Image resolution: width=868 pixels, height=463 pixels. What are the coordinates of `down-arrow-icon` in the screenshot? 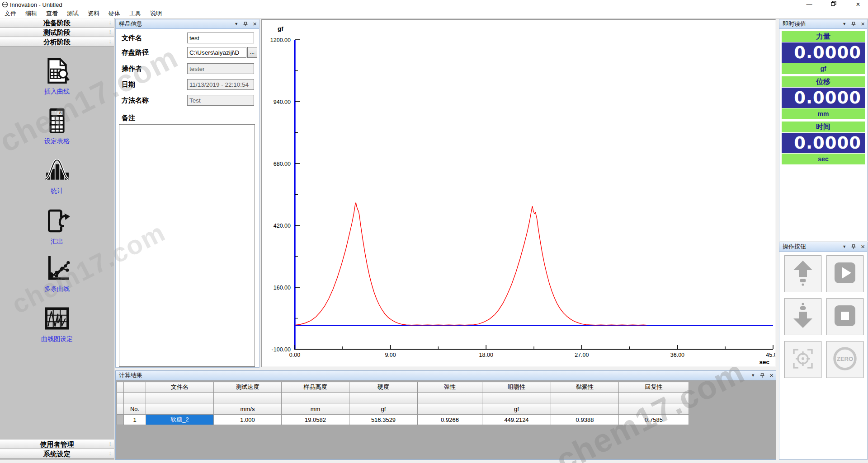 It's located at (803, 317).